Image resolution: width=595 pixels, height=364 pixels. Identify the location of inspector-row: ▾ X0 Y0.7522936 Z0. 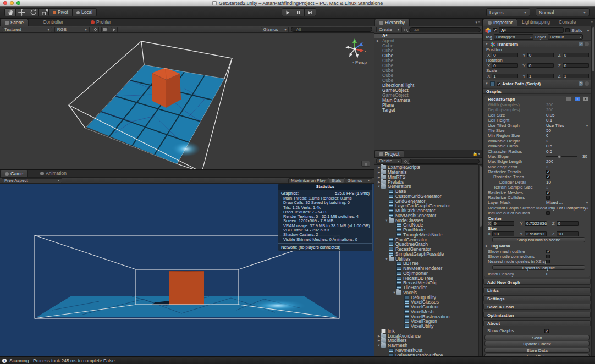
(537, 223).